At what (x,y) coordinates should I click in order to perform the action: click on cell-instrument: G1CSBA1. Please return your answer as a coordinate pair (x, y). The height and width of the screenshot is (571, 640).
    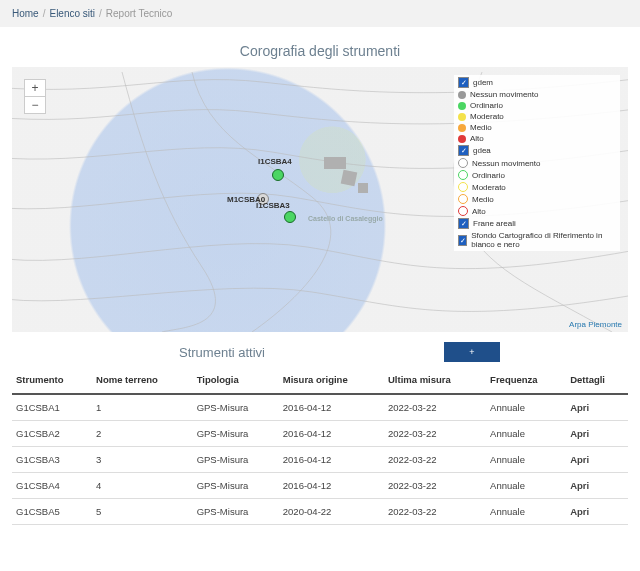
    Looking at the image, I should click on (52, 408).